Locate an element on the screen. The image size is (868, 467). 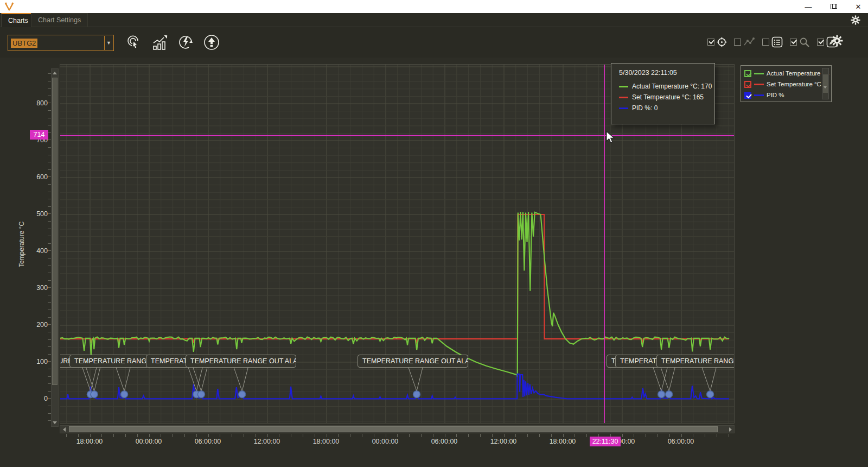
crosshair-y-value-badge: 714 is located at coordinates (39, 135).